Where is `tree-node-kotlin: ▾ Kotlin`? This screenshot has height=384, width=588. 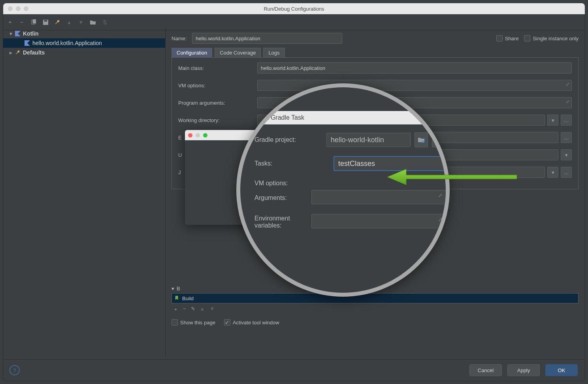
tree-node-kotlin: ▾ Kotlin is located at coordinates (84, 34).